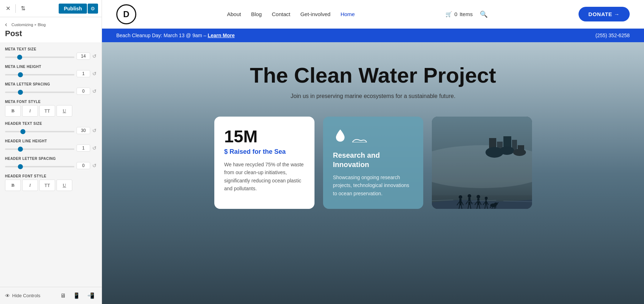  Describe the element at coordinates (51, 166) in the screenshot. I see `header-letter-spacing-row: 0 ↺` at that location.